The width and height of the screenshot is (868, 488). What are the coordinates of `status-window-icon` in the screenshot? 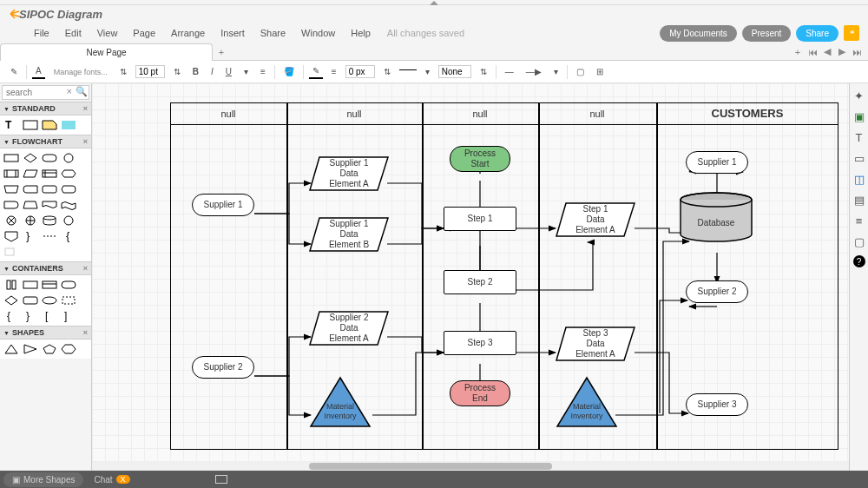 It's located at (221, 479).